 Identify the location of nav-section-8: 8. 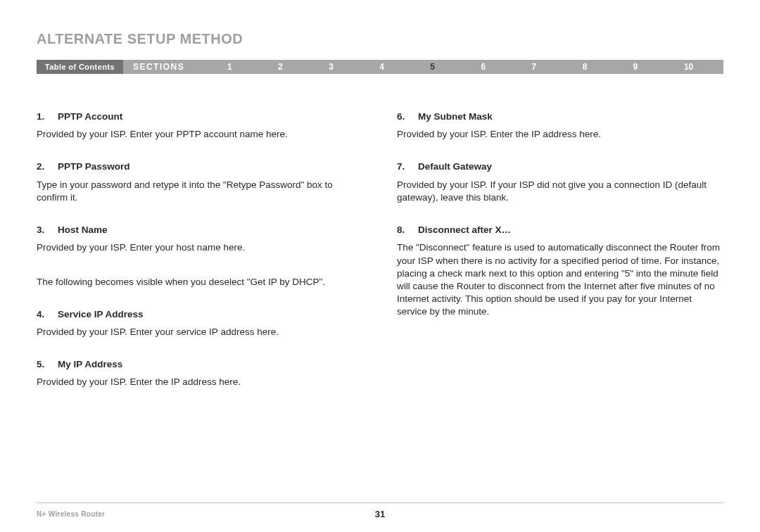
(585, 67).